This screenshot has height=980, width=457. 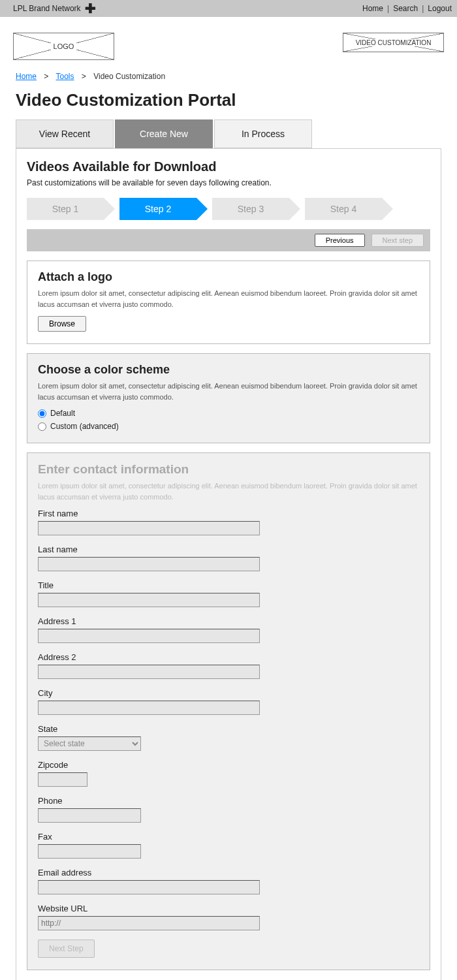 What do you see at coordinates (228, 729) in the screenshot?
I see `label-state: State` at bounding box center [228, 729].